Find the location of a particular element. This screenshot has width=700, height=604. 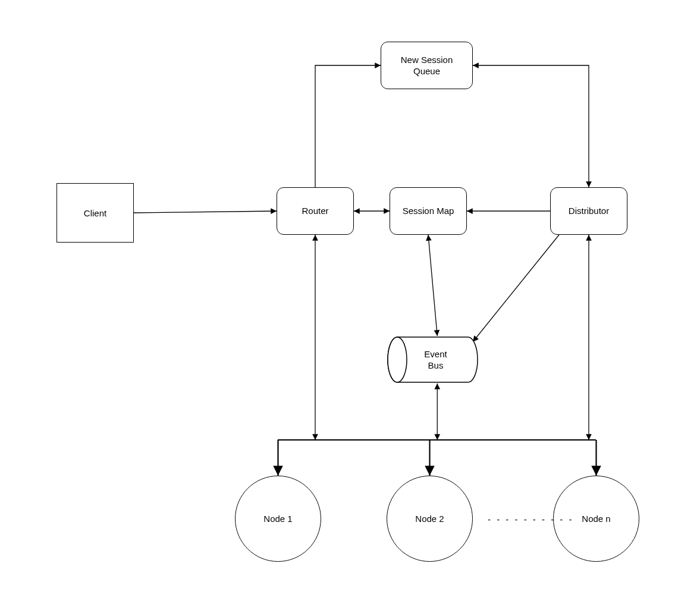

router-label: Router is located at coordinates (315, 211).